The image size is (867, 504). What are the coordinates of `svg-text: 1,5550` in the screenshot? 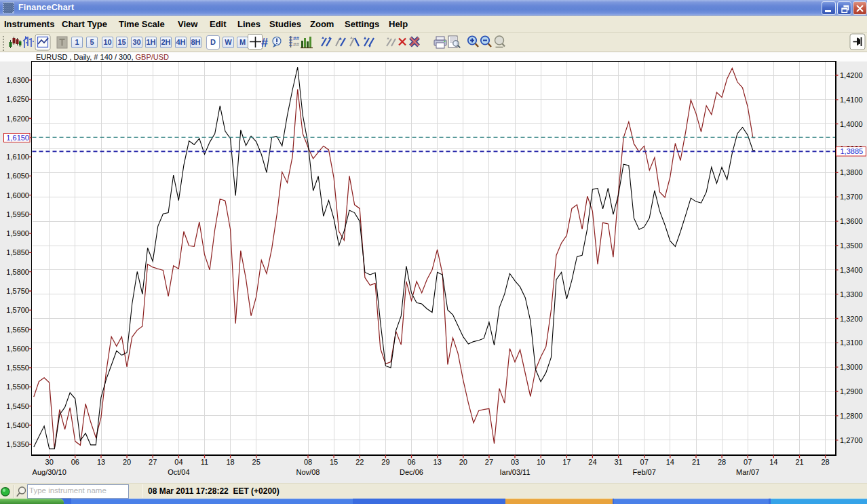 It's located at (18, 368).